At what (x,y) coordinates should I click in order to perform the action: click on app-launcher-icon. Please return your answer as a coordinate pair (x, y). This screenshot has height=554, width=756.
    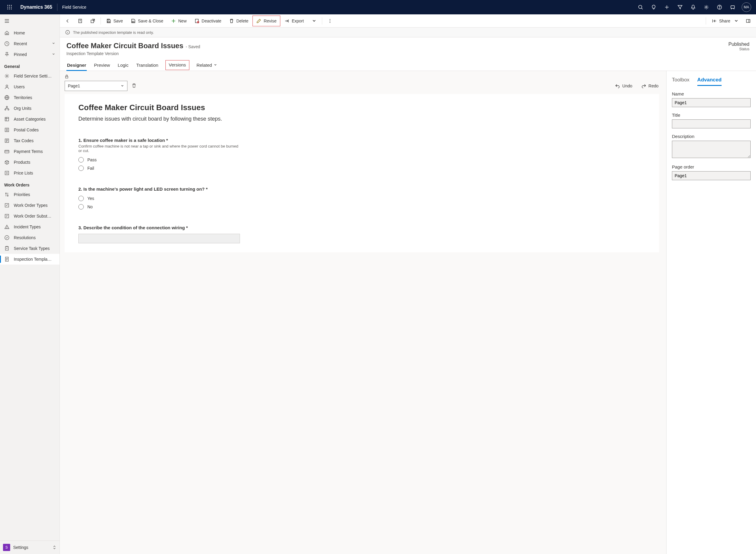
    Looking at the image, I should click on (9, 7).